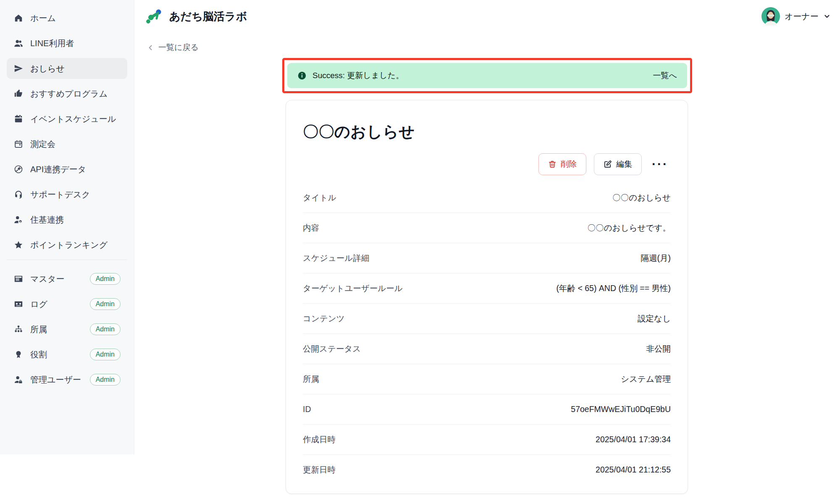 Image resolution: width=840 pixels, height=504 pixels. I want to click on calendar-filled-icon, so click(18, 119).